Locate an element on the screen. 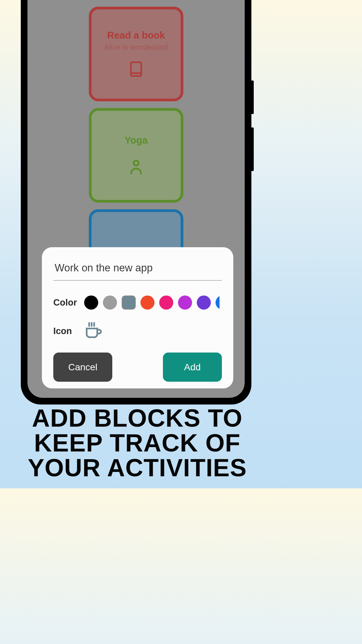 The image size is (362, 644). color-swatch-grey is located at coordinates (110, 303).